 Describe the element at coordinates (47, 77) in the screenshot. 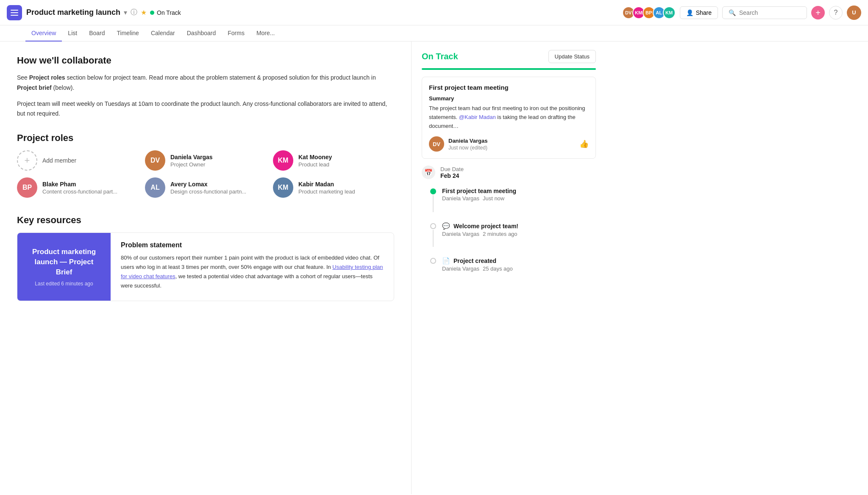

I see `project-roles-bold: Project roles` at that location.